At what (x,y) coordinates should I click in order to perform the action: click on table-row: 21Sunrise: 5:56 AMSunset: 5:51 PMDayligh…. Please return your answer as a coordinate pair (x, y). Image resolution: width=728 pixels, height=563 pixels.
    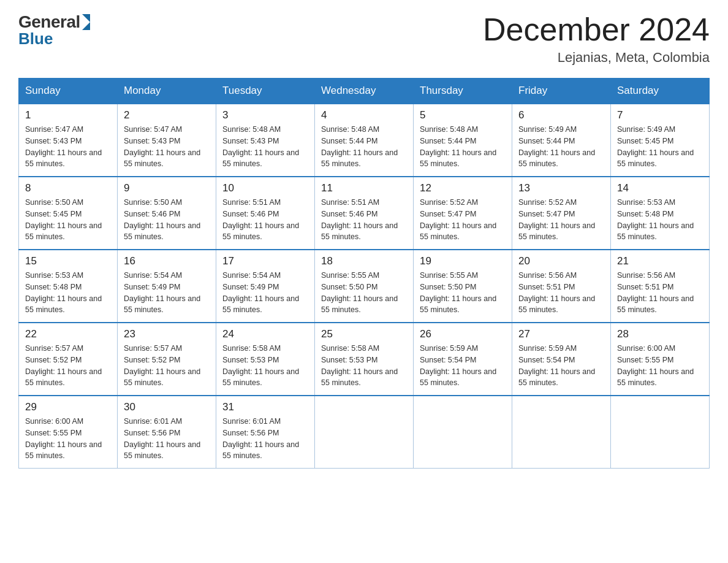
    Looking at the image, I should click on (661, 286).